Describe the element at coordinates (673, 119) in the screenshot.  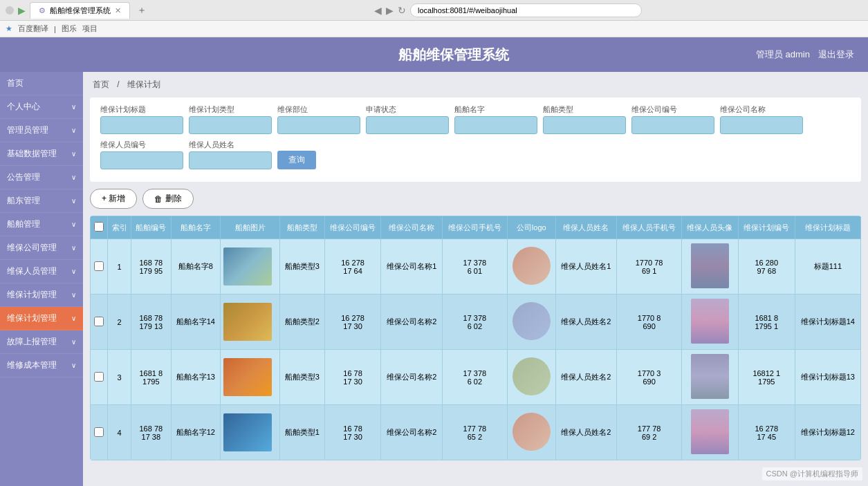
I see `filter-item-company-no: 维保公司编号` at that location.